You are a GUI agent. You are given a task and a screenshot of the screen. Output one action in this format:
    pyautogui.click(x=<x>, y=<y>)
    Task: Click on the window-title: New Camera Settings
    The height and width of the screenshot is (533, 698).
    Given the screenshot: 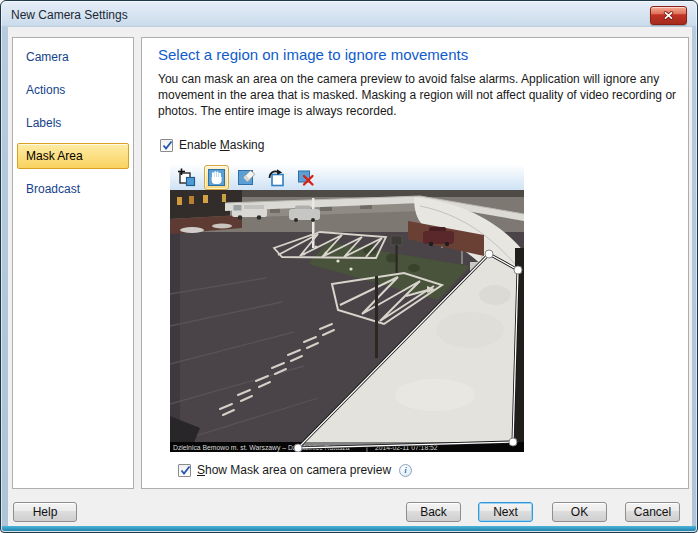 What is the action you would take?
    pyautogui.click(x=70, y=15)
    